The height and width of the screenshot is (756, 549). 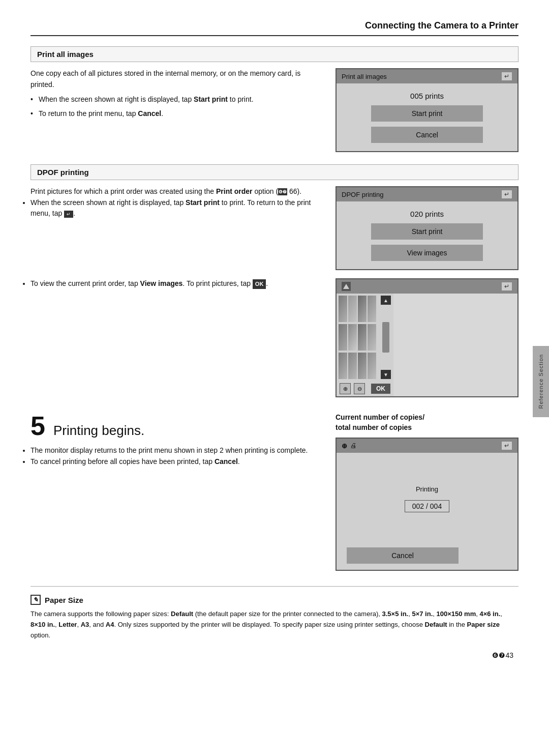 What do you see at coordinates (178, 209) in the screenshot?
I see `section2-bullet1: When the screen shown at right is displa…` at bounding box center [178, 209].